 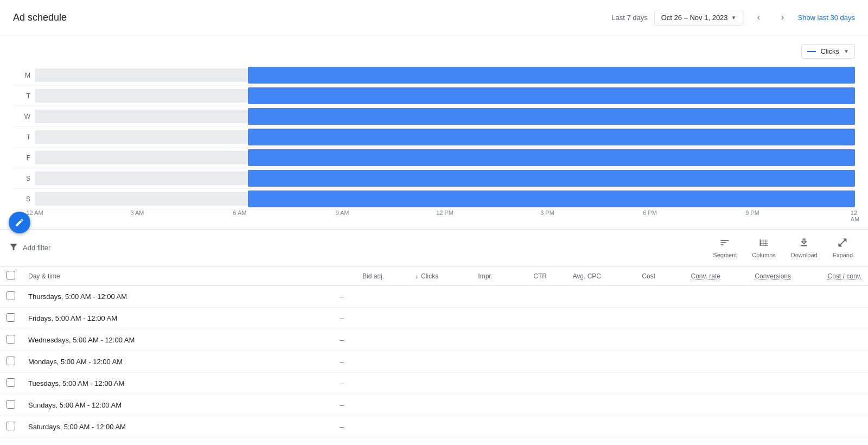 I want to click on day-label-w: W, so click(x=24, y=117).